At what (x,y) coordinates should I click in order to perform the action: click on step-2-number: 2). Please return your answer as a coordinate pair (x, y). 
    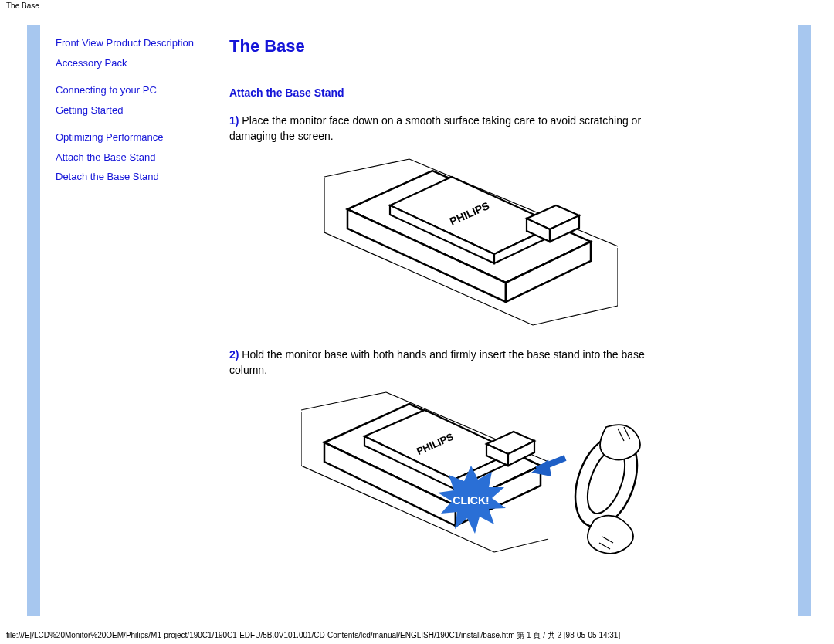
    Looking at the image, I should click on (234, 354).